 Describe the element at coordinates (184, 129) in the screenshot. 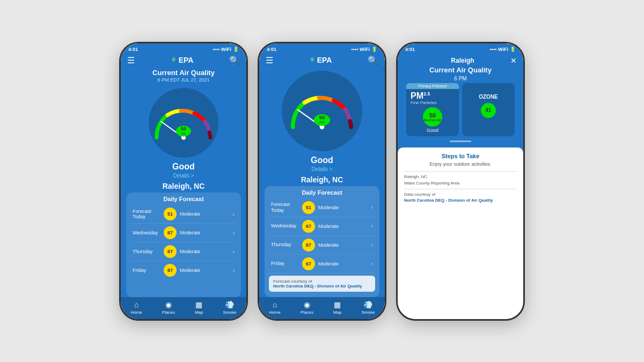

I see `svg-text: 50` at that location.